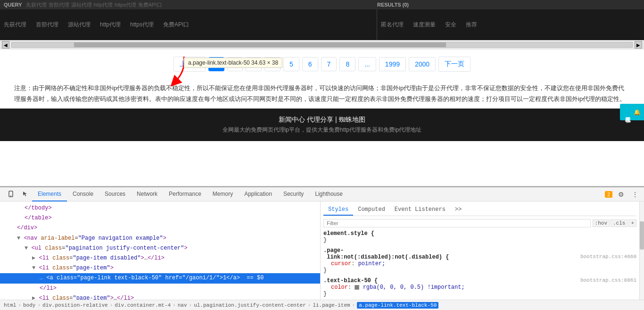 This screenshot has width=644, height=310. Describe the element at coordinates (47, 25) in the screenshot. I see `col-header-2: 首部代理` at that location.